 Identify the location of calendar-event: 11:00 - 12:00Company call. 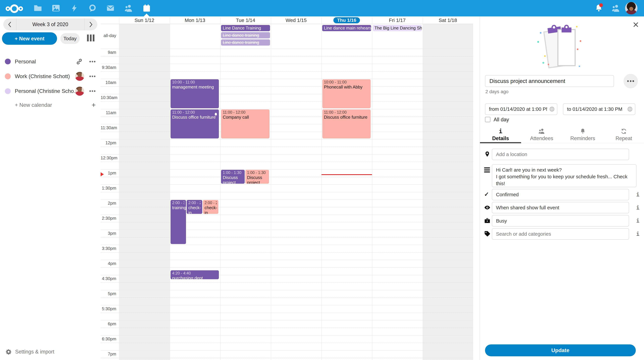
(245, 124).